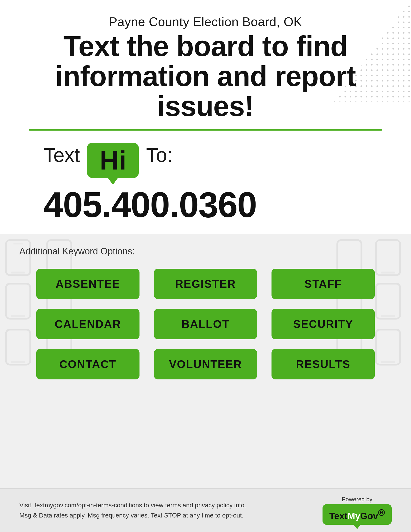 The width and height of the screenshot is (411, 532). Describe the element at coordinates (206, 324) in the screenshot. I see `ballot-button: BALLOT` at that location.